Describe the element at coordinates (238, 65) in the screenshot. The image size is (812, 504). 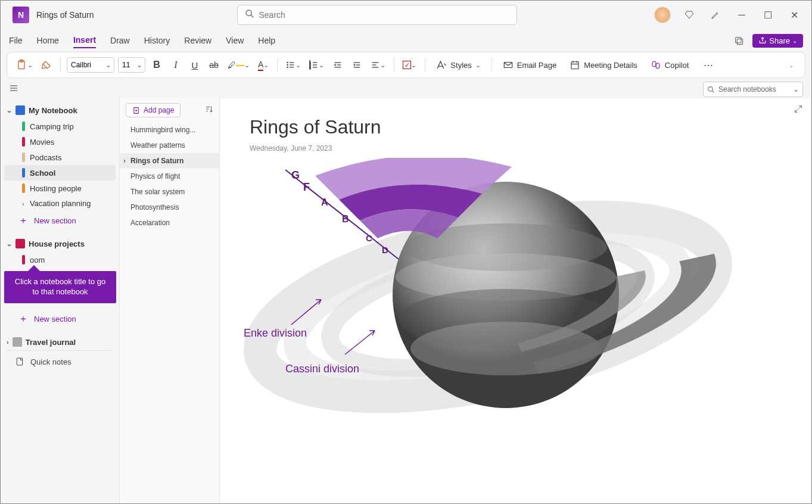
I see `highlight-button: 🖊⌄` at that location.